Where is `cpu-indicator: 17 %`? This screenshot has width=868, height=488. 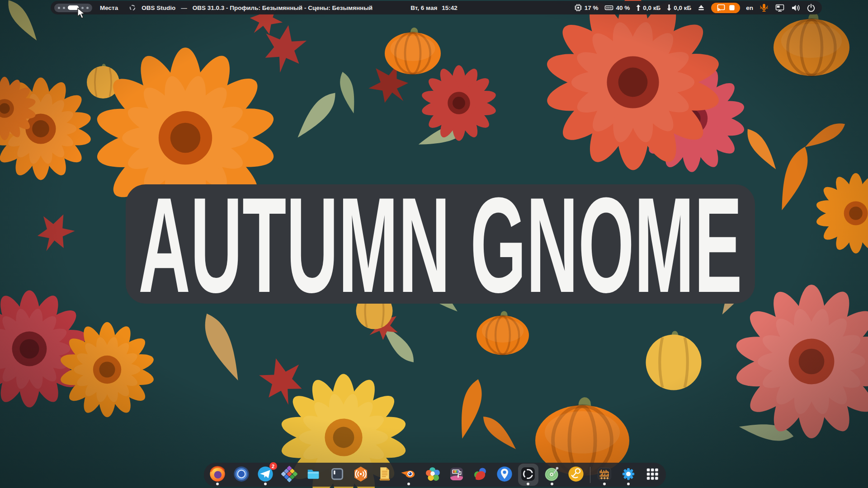 cpu-indicator: 17 % is located at coordinates (586, 8).